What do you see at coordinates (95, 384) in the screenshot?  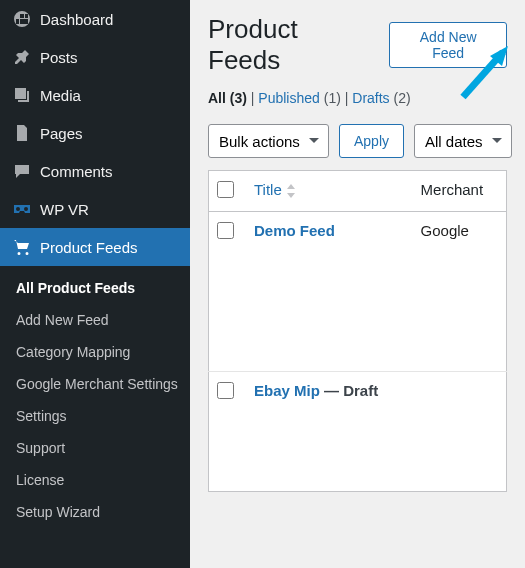 I see `submenu-item-google-merchant: Google Merchant Settings` at bounding box center [95, 384].